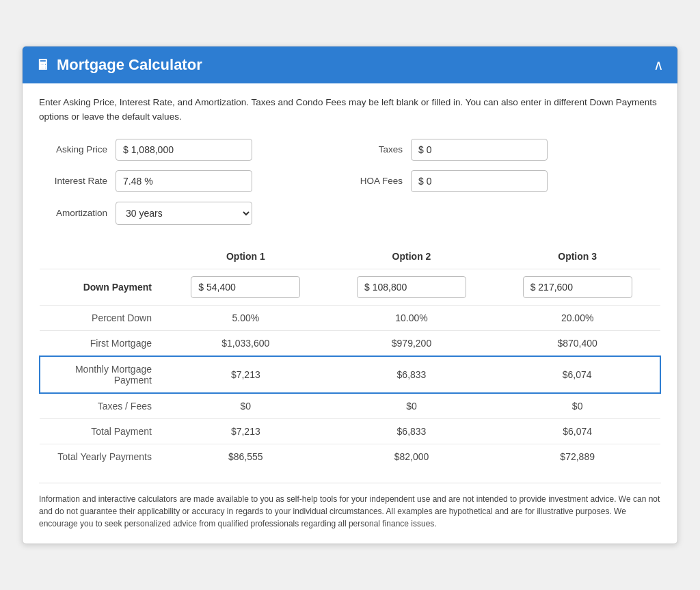 The height and width of the screenshot is (590, 700). I want to click on header-title: Mortgage Calculator, so click(130, 65).